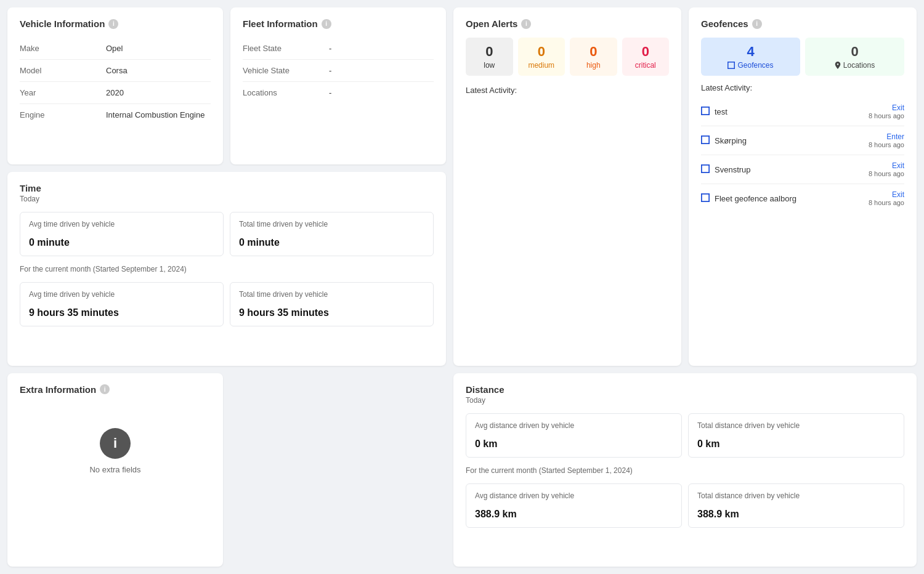 This screenshot has width=924, height=574. Describe the element at coordinates (574, 444) in the screenshot. I see `avg-distance-today-value: 0 km` at that location.